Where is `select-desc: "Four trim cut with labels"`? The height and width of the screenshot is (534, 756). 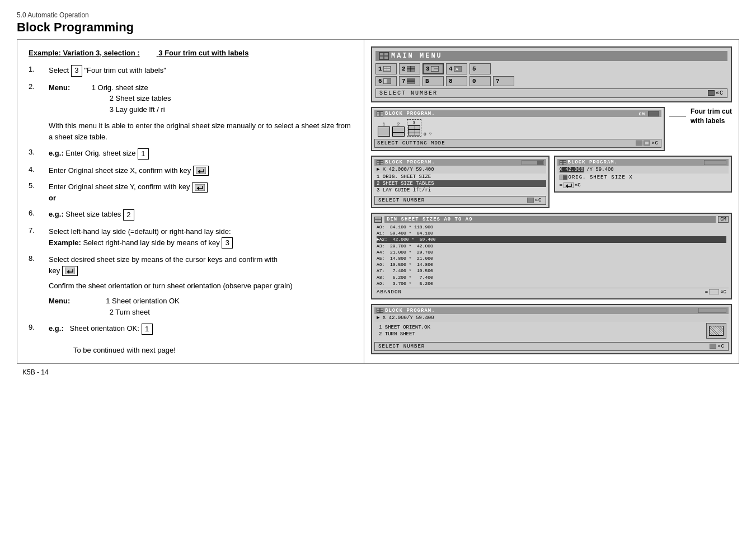
select-desc: "Four trim cut with labels" is located at coordinates (125, 71).